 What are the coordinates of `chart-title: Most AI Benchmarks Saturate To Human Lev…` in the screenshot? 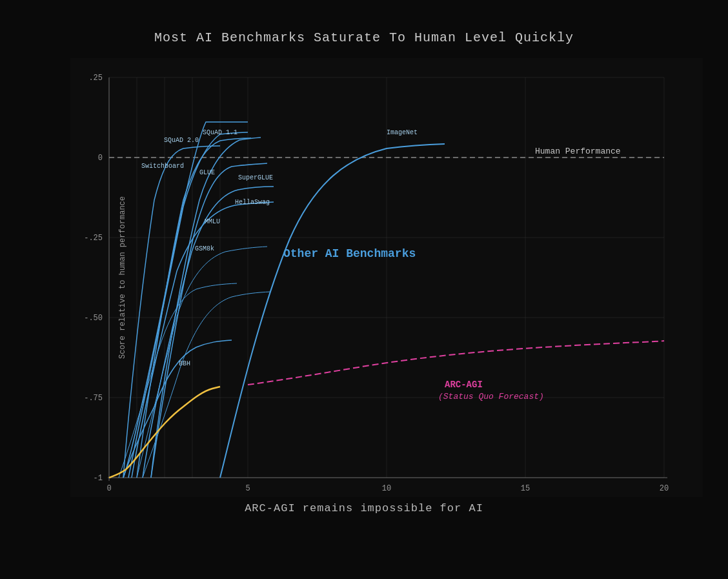 It's located at (364, 37).